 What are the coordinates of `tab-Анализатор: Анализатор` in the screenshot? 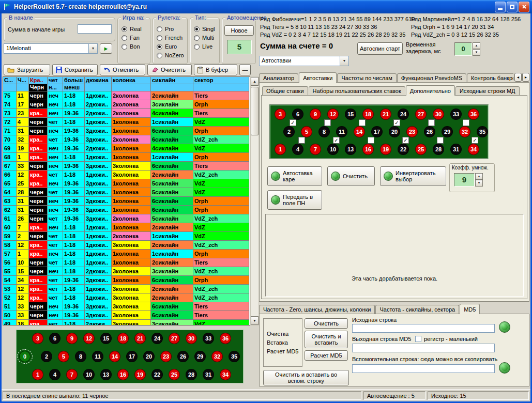 It's located at (279, 78).